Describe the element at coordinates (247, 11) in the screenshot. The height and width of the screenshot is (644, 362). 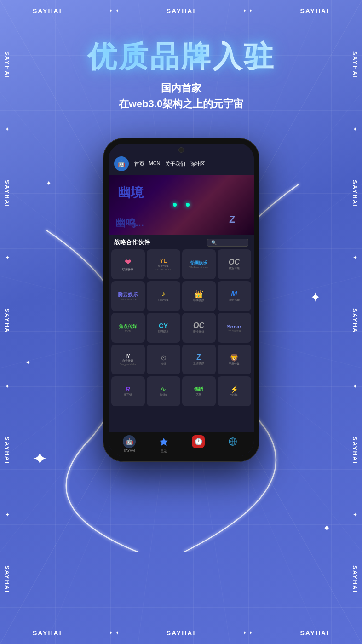
I see `star-2: ✦ ✦` at that location.